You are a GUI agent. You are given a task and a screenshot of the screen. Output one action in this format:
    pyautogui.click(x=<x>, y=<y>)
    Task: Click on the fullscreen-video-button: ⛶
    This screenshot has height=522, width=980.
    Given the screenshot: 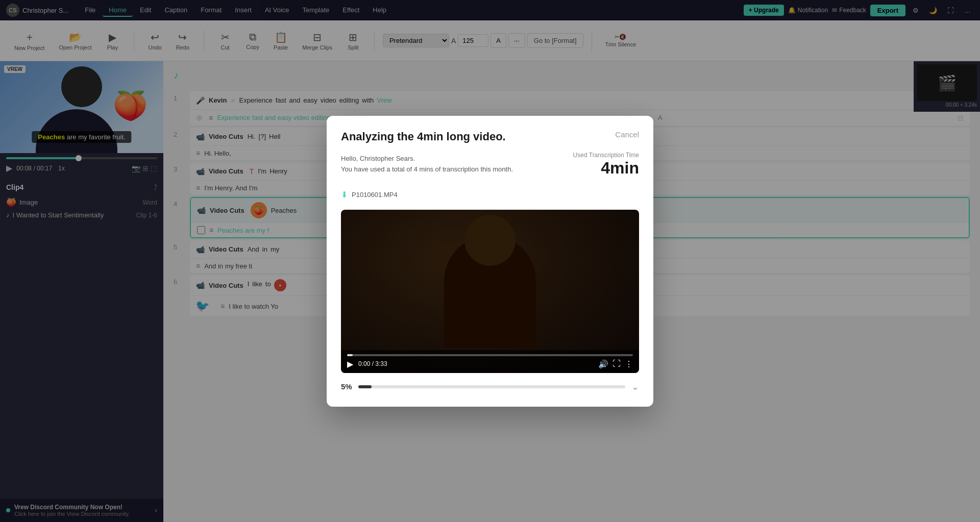 What is the action you would take?
    pyautogui.click(x=617, y=364)
    